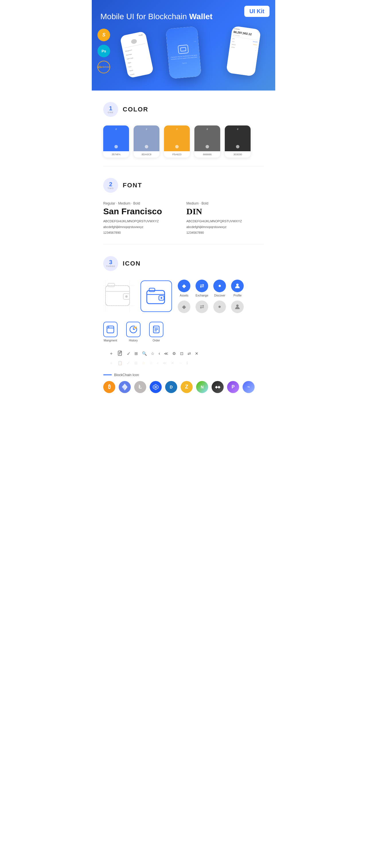  I want to click on order-label: Order, so click(156, 340).